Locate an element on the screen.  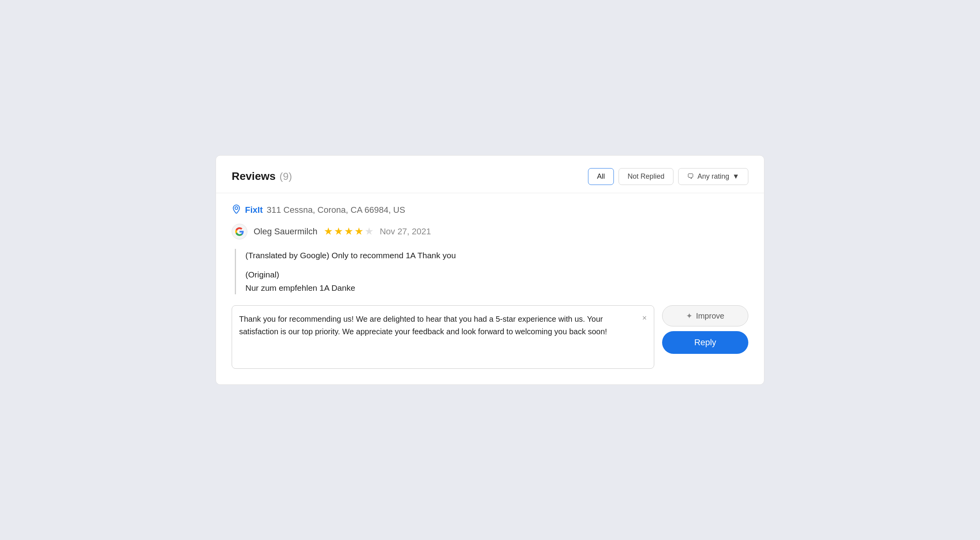
star-3: ★ is located at coordinates (349, 231).